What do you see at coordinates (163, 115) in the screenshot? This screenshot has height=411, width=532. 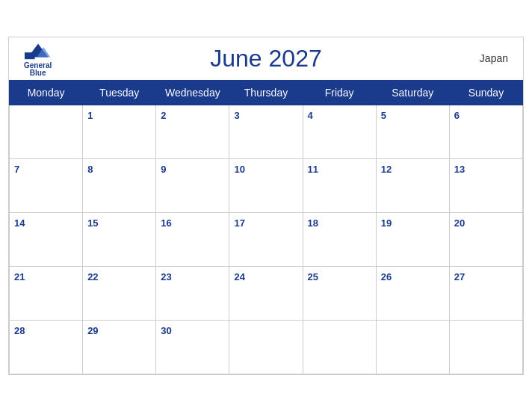 I see `day-number: 2` at bounding box center [163, 115].